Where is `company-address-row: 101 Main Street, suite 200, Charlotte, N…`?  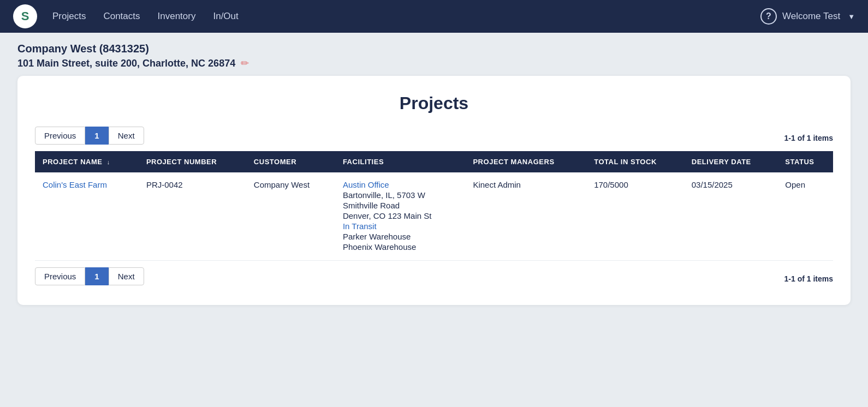 company-address-row: 101 Main Street, suite 200, Charlotte, N… is located at coordinates (434, 63).